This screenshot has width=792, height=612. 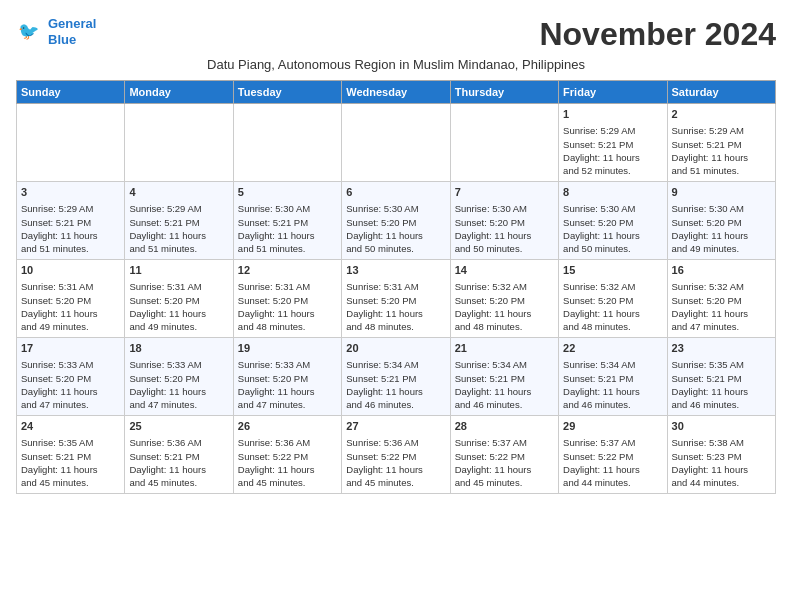 I want to click on day-cell-11: 11Sunrise: 5:31 AMSunset: 5:20 PMDayligh…, so click(x=179, y=299).